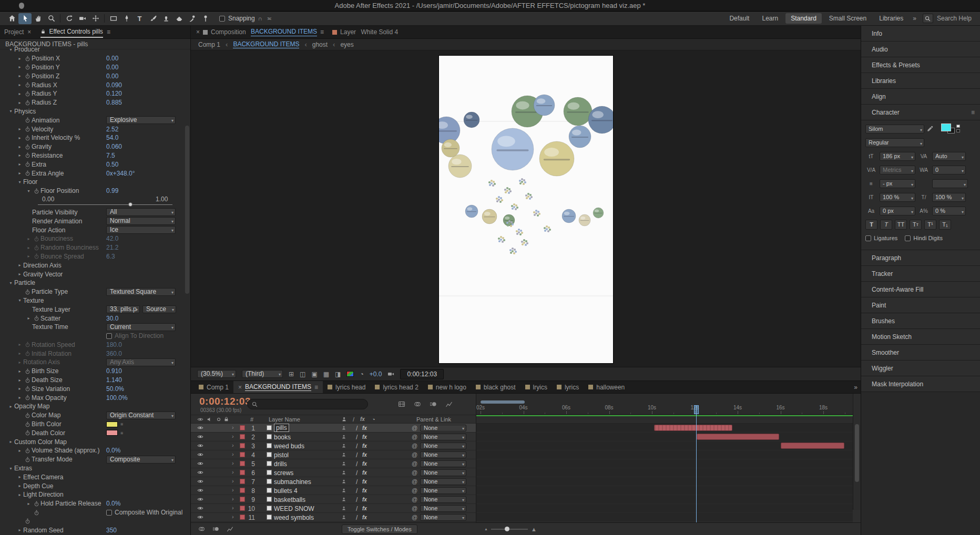  What do you see at coordinates (141, 363) in the screenshot?
I see `property-dropdown: Any Axis` at bounding box center [141, 363].